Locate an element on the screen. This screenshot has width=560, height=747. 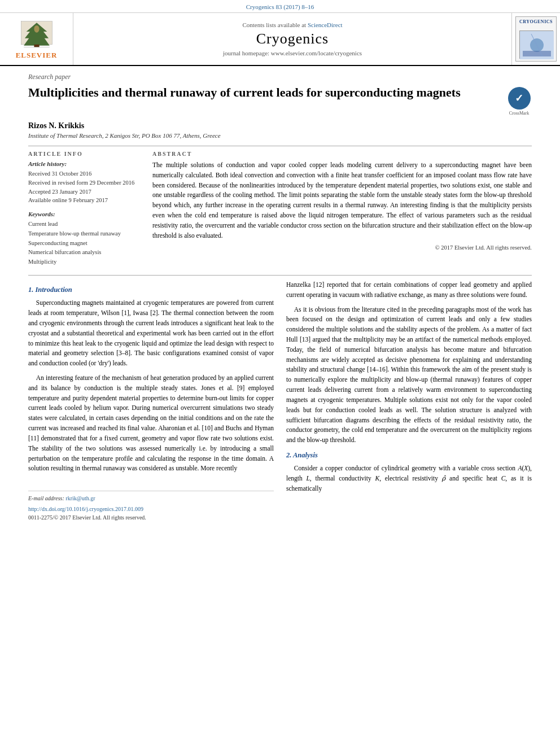
contents-line: Contents lists available at ScienceDirec… is located at coordinates (292, 25).